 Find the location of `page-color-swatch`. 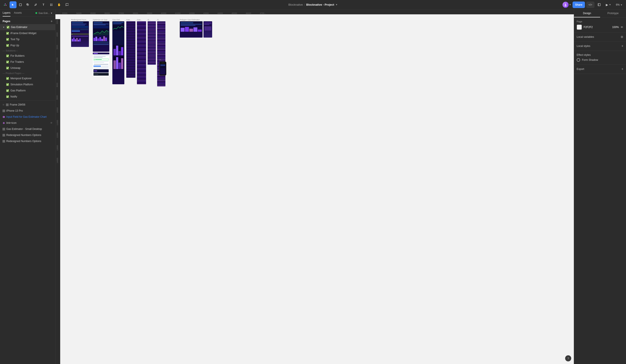

page-color-swatch is located at coordinates (579, 27).